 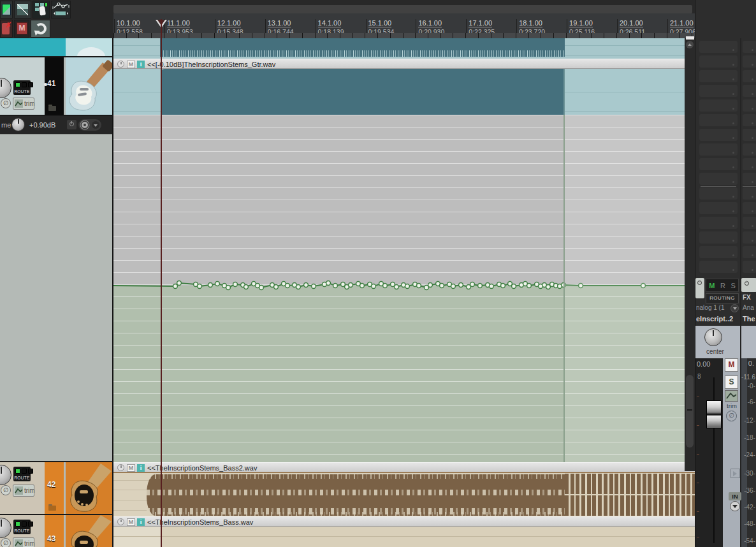 I want to click on track43-panel: ROUTE ∅ trim, so click(x=22, y=531).